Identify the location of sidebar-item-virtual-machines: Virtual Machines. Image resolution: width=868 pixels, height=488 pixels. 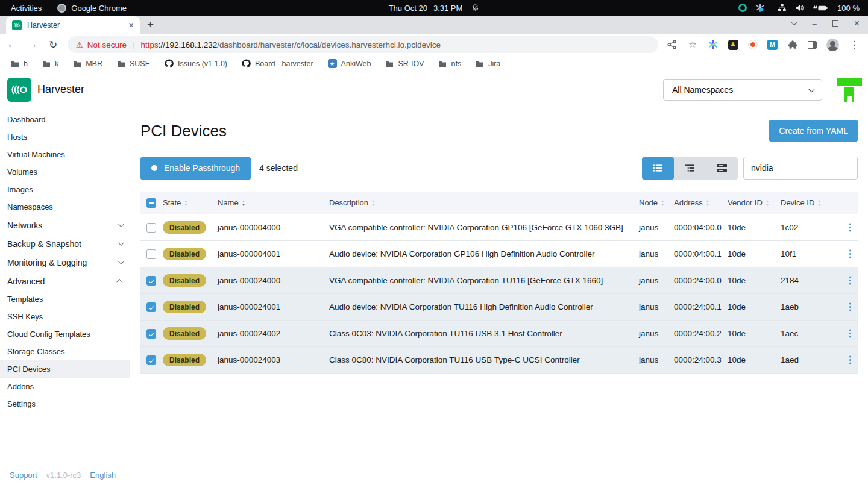
(65, 154).